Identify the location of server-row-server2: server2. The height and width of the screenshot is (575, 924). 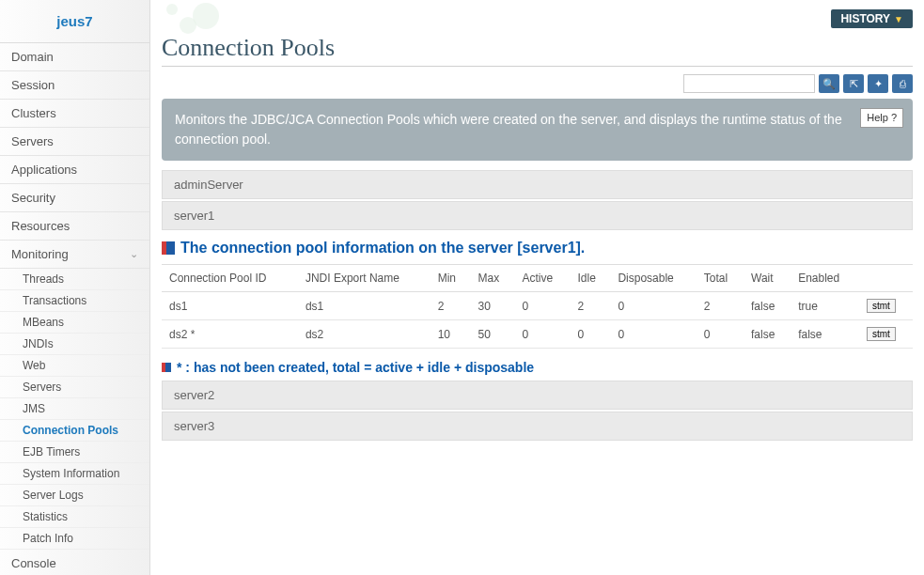
(538, 395).